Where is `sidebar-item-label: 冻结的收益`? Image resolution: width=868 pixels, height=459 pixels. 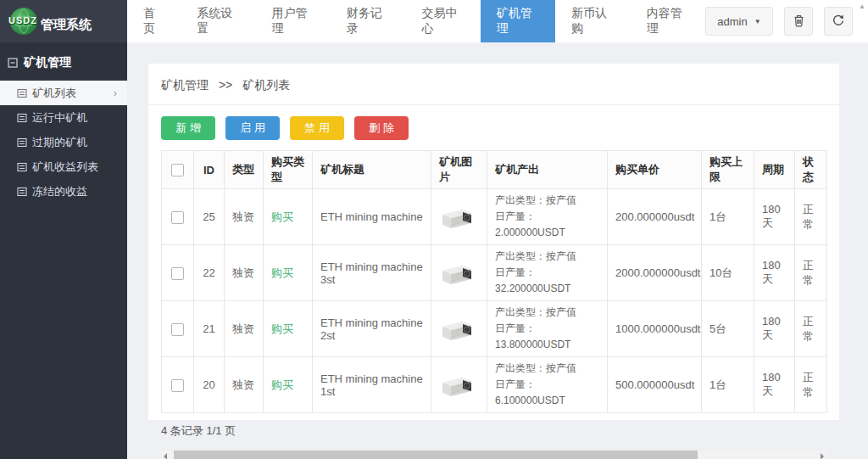 sidebar-item-label: 冻结的收益 is located at coordinates (59, 192).